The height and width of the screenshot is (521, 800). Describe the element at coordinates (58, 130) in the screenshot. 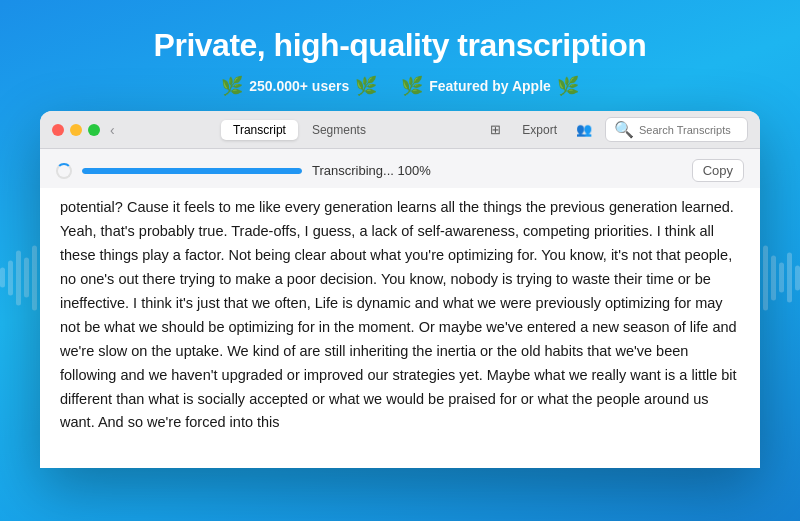

I see `close-button` at that location.